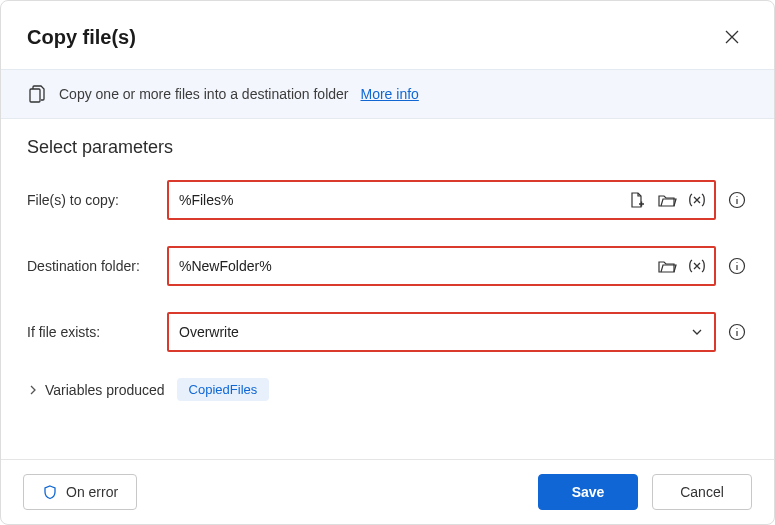  I want to click on on-error-label: On error, so click(92, 492).